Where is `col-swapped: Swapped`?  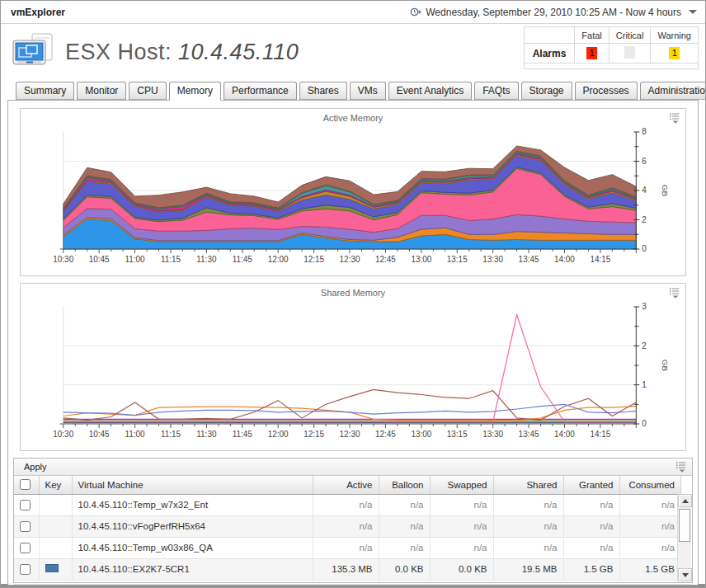 col-swapped: Swapped is located at coordinates (462, 485).